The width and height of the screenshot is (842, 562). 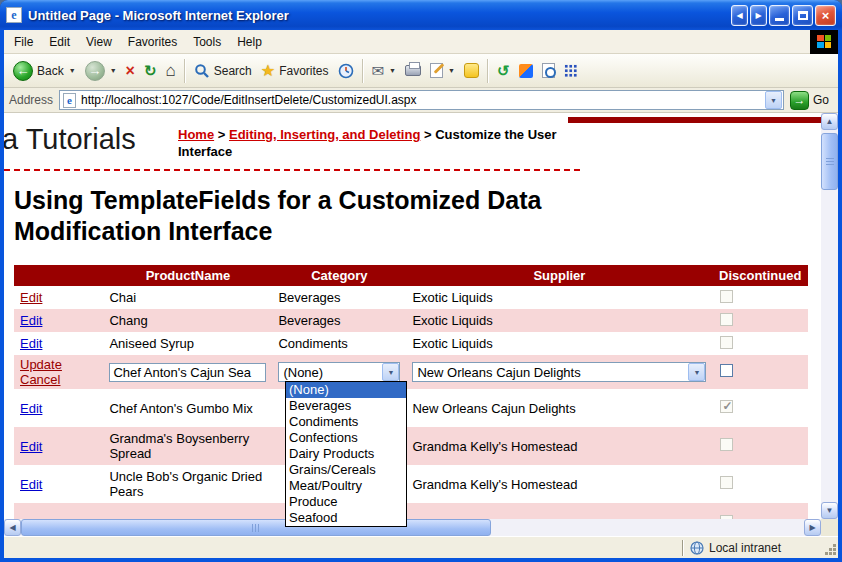 I want to click on supplier-select: New Orleans Cajun Delights ▼, so click(x=559, y=372).